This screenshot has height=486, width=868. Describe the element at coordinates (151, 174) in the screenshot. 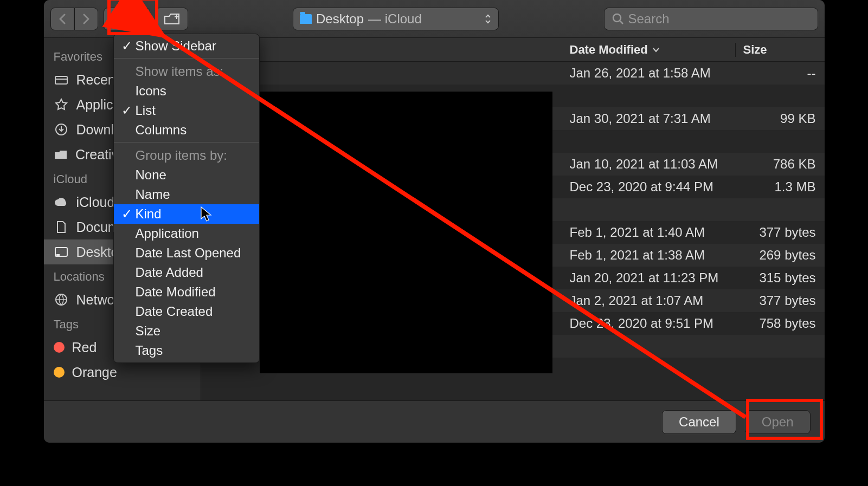

I see `menu-item-label: None` at that location.